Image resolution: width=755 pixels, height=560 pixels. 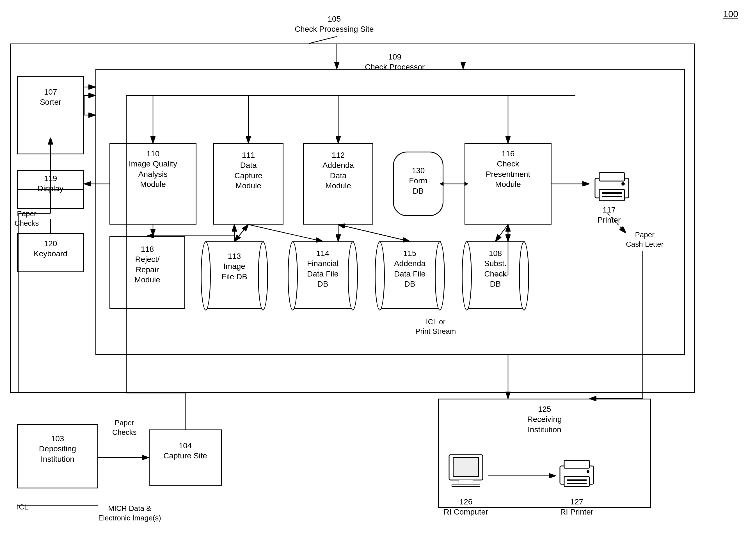 What do you see at coordinates (50, 97) in the screenshot?
I see `sorter-label: 107Sorter` at bounding box center [50, 97].